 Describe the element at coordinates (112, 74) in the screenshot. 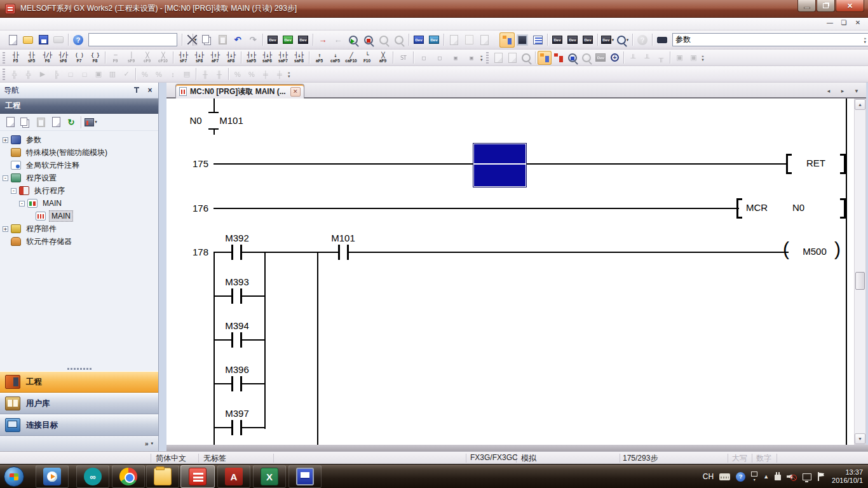

I see `edit2-icon-8: ▥` at that location.